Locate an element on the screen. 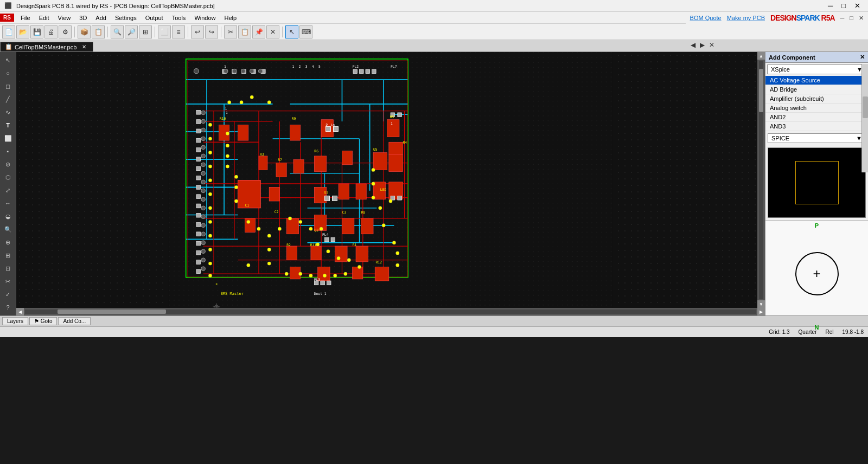 This screenshot has height=464, width=868. lt-via: ⊘ is located at coordinates (8, 164).